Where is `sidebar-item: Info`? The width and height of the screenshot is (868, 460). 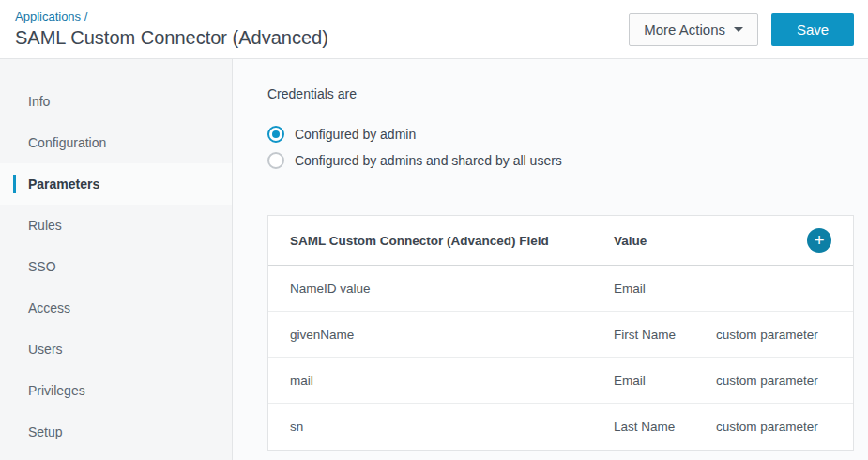
sidebar-item: Info is located at coordinates (116, 101).